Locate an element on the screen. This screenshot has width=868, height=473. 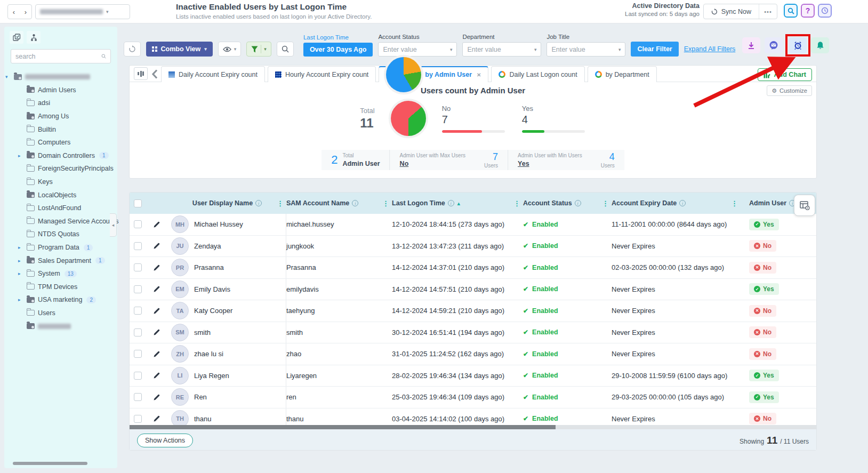
chart-tab: Daily Account Expiry count is located at coordinates (213, 74).